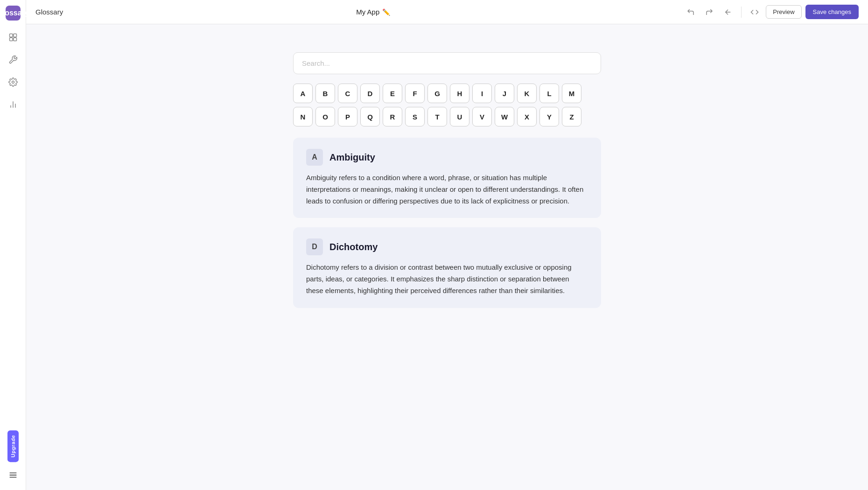 The width and height of the screenshot is (868, 490). Describe the element at coordinates (13, 37) in the screenshot. I see `sidebar-item-dashboard` at that location.